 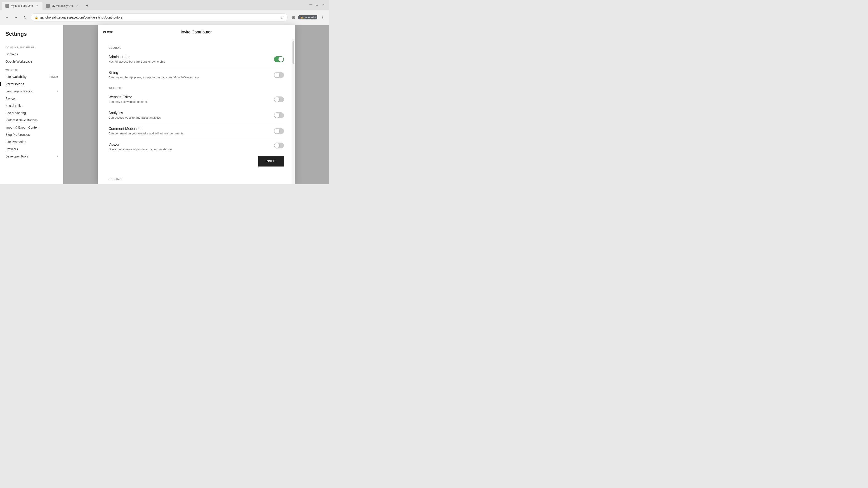 I want to click on sidebar-section-domains-email: DOMAINS AND EMAIL, so click(x=32, y=46).